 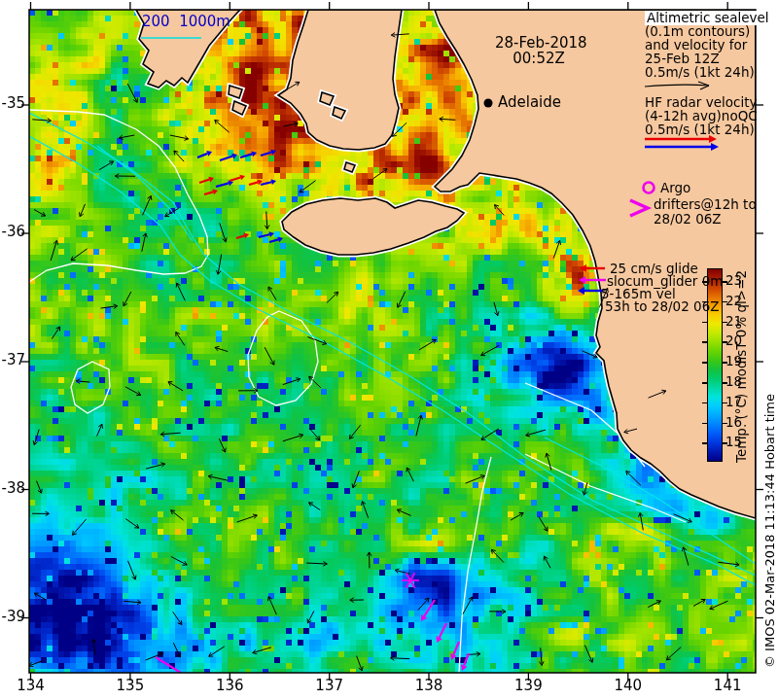 I want to click on lon-tick-label: 140, so click(x=628, y=686).